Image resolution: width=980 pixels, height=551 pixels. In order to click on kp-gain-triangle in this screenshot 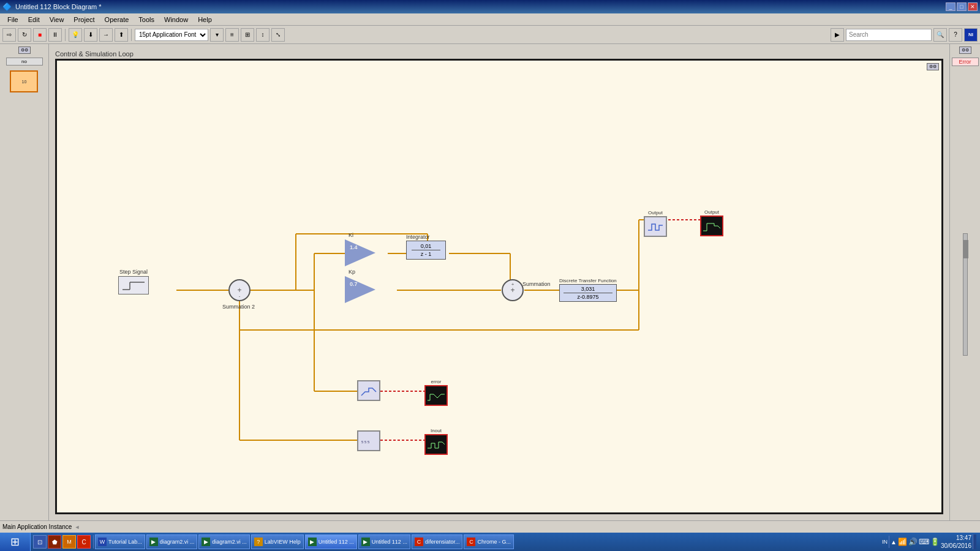, I will do `click(360, 290)`.